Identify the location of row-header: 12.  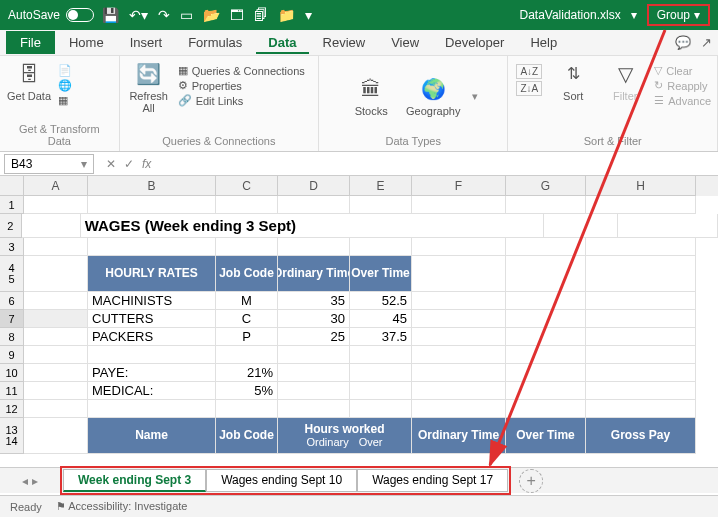
(12, 409).